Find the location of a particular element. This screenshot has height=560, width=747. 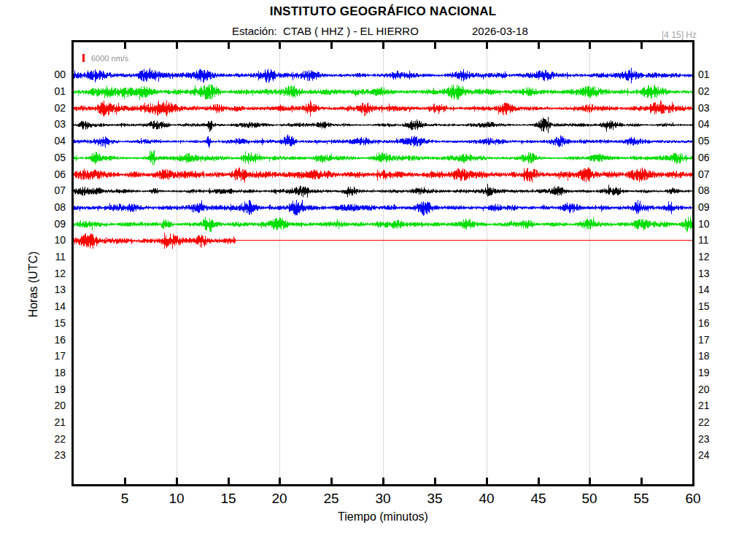

hour-label-right-20: 20 is located at coordinates (711, 389).